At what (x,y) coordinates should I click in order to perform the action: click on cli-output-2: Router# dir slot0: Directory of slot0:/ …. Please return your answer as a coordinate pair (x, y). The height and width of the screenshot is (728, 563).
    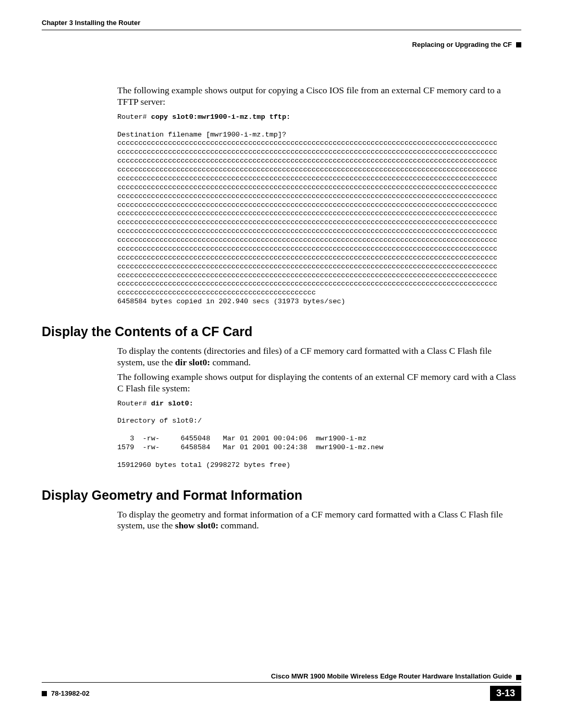
    Looking at the image, I should click on (319, 435).